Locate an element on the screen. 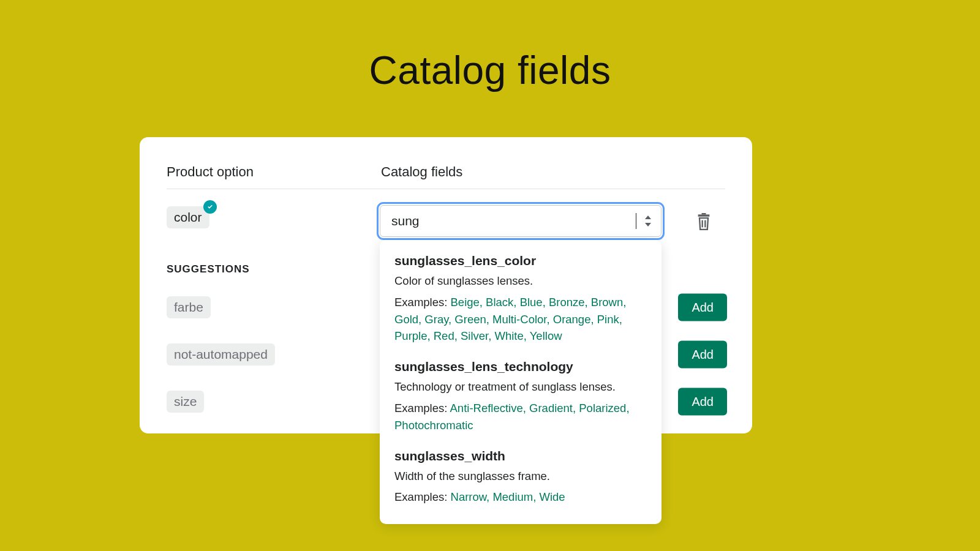 This screenshot has height=551, width=980. dropdown-item-examples: Examples: Narrow, Medium, Wide is located at coordinates (521, 497).